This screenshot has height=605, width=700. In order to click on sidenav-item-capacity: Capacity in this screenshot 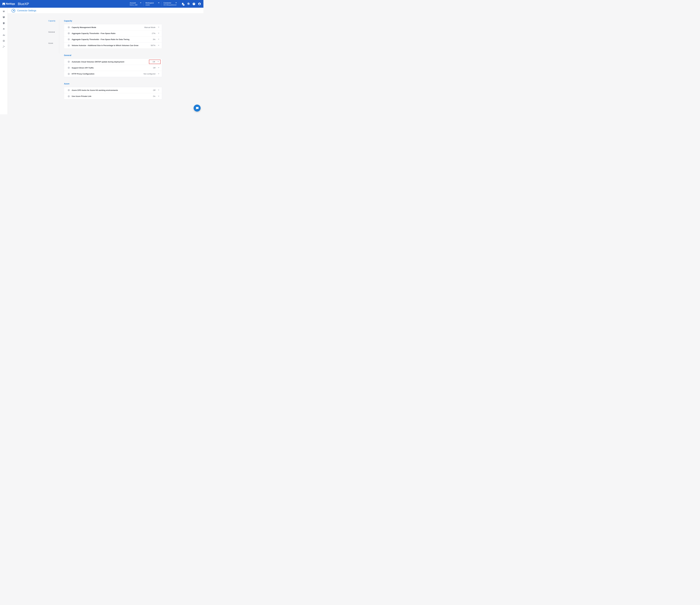, I will do `click(54, 25)`.